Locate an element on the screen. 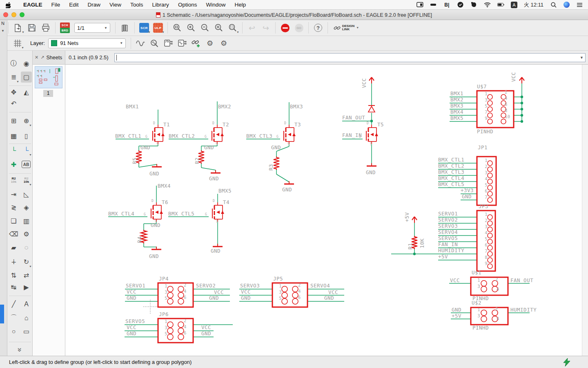  tool-attribute-icon: ◈ is located at coordinates (26, 208).